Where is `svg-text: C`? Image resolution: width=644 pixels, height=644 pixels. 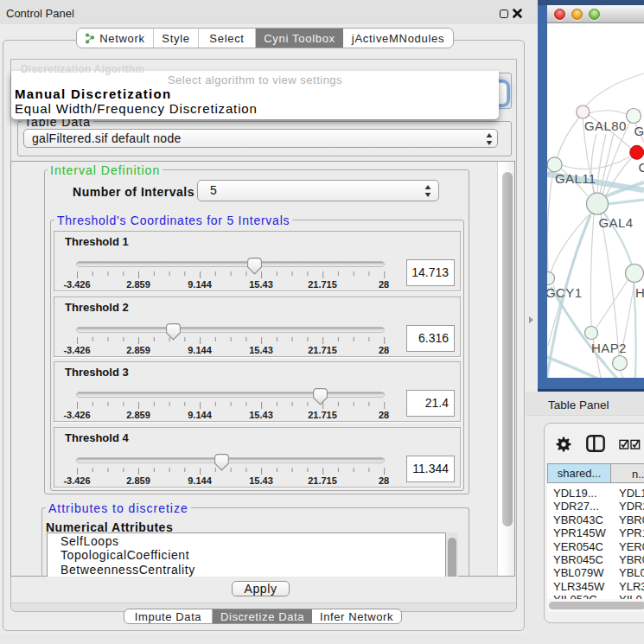 svg-text: C is located at coordinates (641, 168).